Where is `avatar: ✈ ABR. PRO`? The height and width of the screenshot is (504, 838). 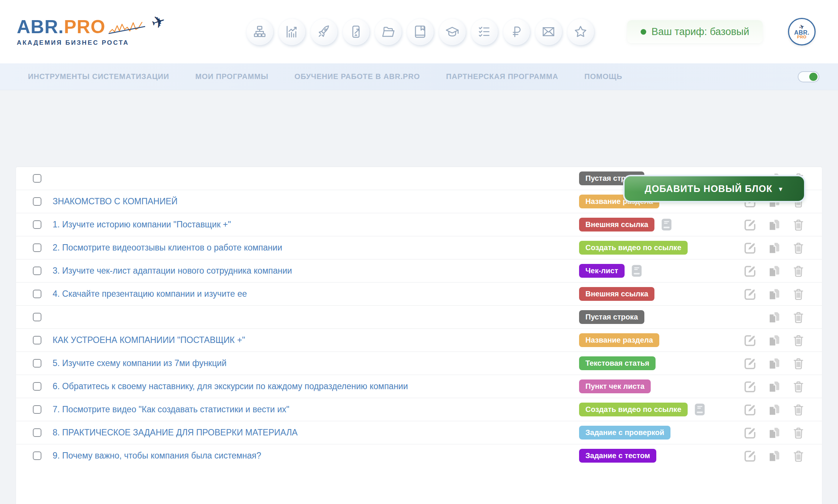
avatar: ✈ ABR. PRO is located at coordinates (802, 32).